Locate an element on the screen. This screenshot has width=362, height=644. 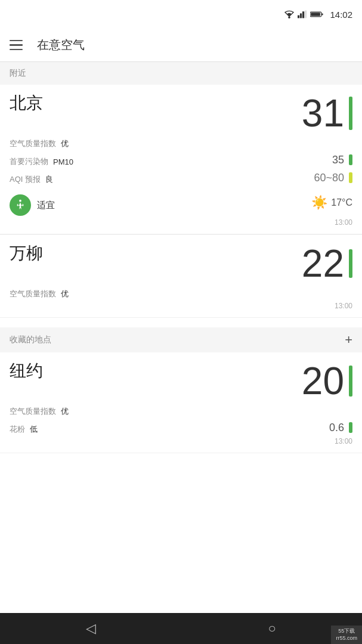
beijing-activity-row: 适宜 is located at coordinates (32, 205).